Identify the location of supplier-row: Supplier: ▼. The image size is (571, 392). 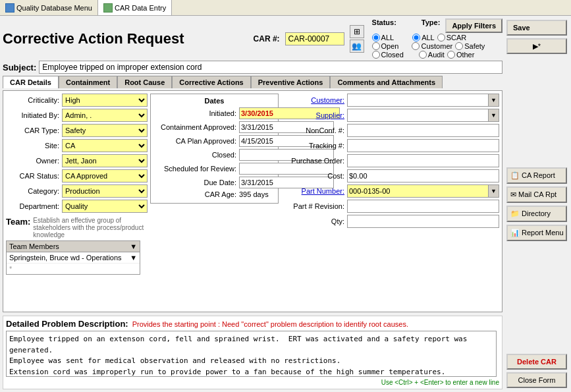
(390, 115).